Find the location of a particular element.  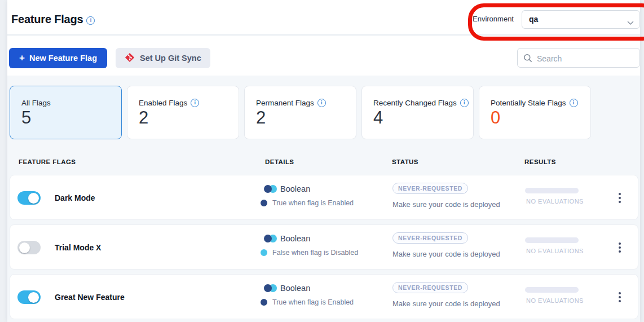

new-feature-flag-label: New Feature Flag is located at coordinates (63, 58).